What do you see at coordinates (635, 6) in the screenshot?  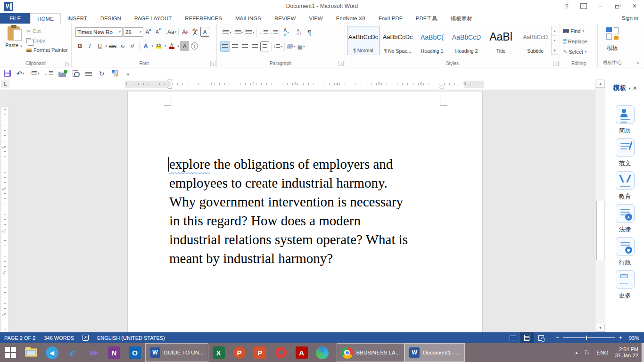 I see `close-icon: ×` at bounding box center [635, 6].